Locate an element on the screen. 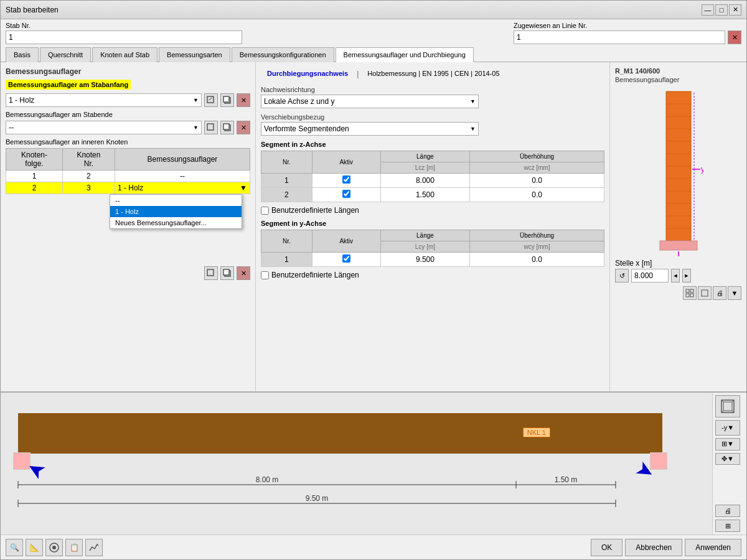 The width and height of the screenshot is (747, 560). stab-nr-input is located at coordinates (124, 37).